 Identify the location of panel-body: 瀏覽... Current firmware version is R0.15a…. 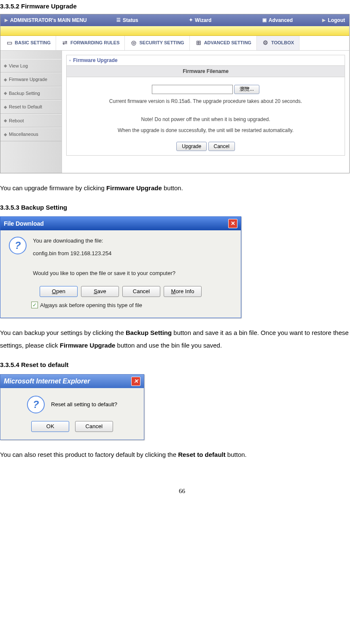
(206, 116).